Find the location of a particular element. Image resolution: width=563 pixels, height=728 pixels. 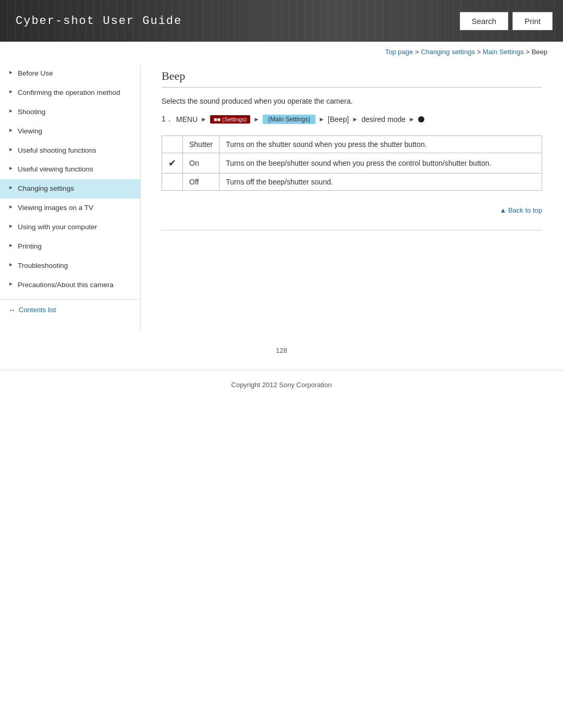

table-cell-label: Shutter is located at coordinates (201, 145).